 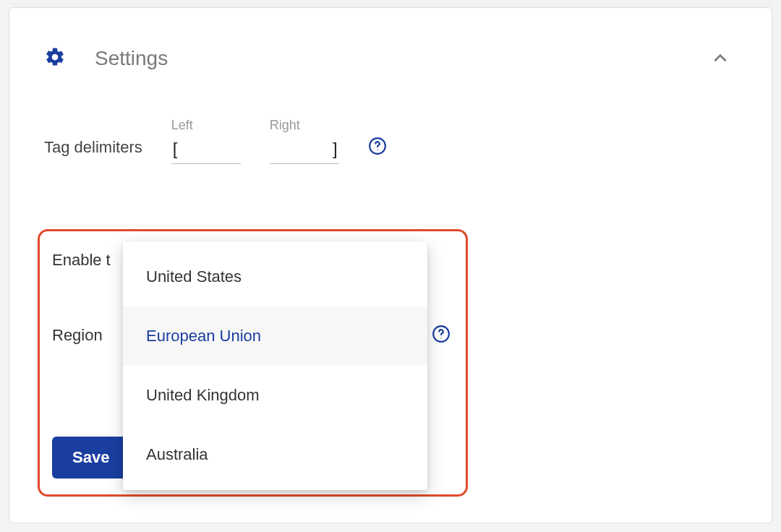 What do you see at coordinates (55, 59) in the screenshot?
I see `gear-icon` at bounding box center [55, 59].